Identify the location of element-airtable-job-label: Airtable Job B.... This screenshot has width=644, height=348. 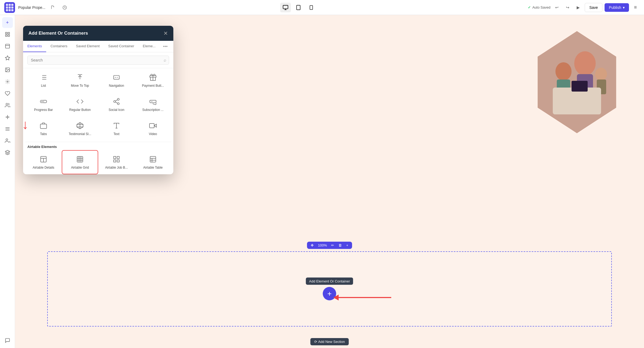
(116, 168).